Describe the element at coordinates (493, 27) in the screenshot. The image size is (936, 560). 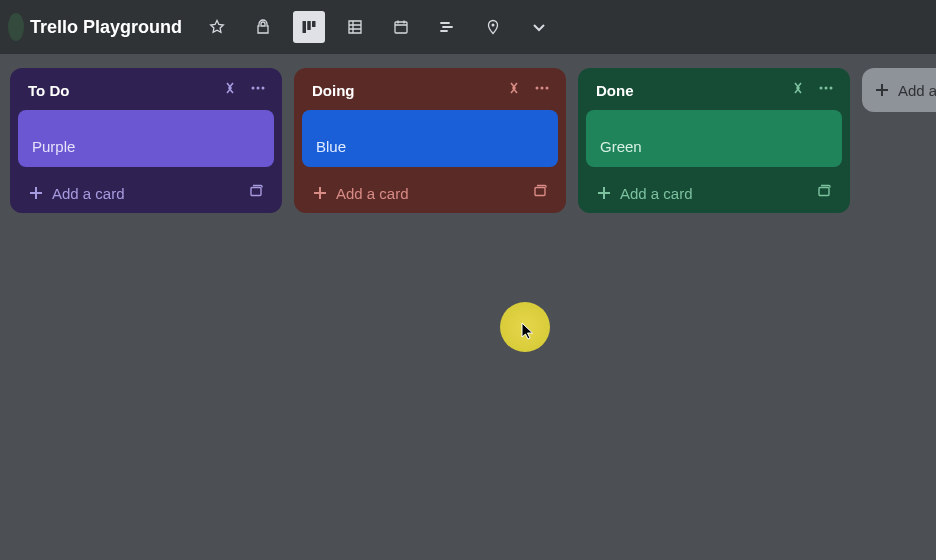
I see `map-view-button` at that location.